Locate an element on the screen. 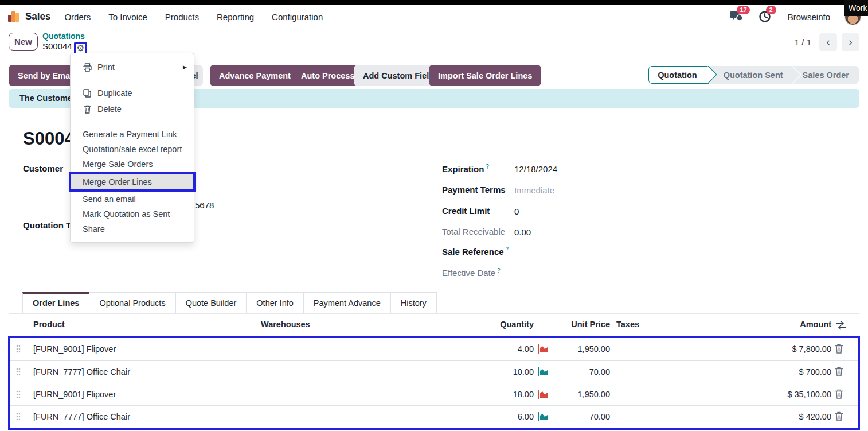 This screenshot has width=868, height=431. submenu-arrow-icon: ▶ is located at coordinates (185, 67).